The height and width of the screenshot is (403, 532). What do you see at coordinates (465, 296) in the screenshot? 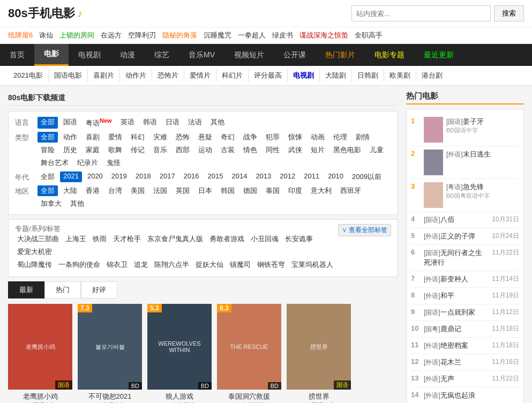
I see `hot-movie-item: 8[外语]和平11月19日` at bounding box center [465, 296].